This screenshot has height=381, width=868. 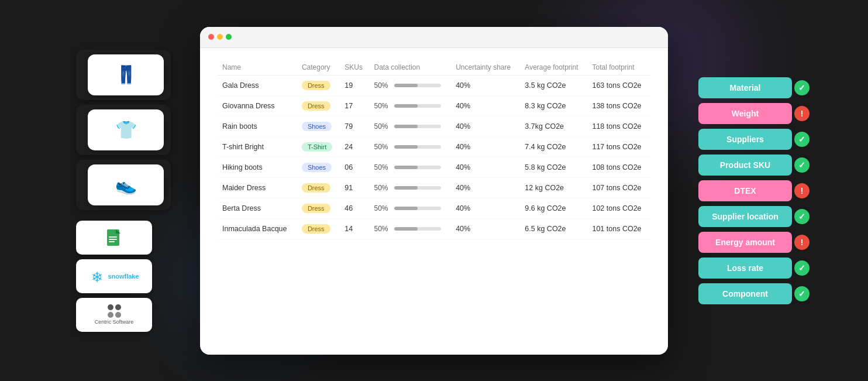 What do you see at coordinates (114, 238) in the screenshot?
I see `google-sheets-icon` at bounding box center [114, 238].